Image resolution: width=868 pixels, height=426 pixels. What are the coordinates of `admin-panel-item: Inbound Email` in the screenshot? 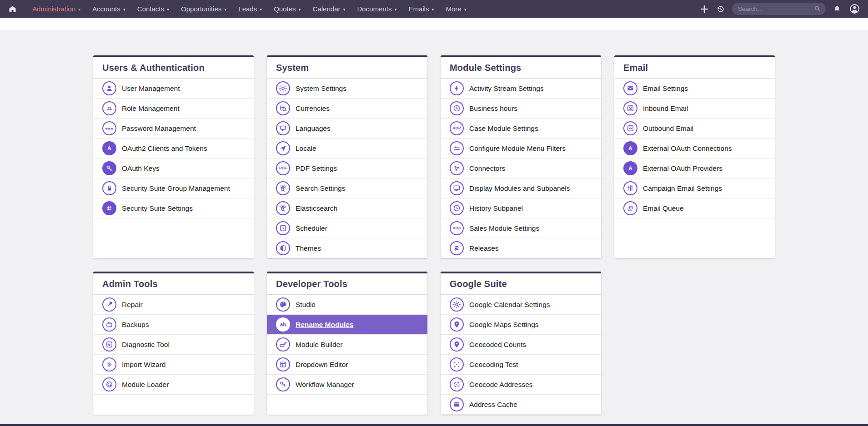 It's located at (695, 109).